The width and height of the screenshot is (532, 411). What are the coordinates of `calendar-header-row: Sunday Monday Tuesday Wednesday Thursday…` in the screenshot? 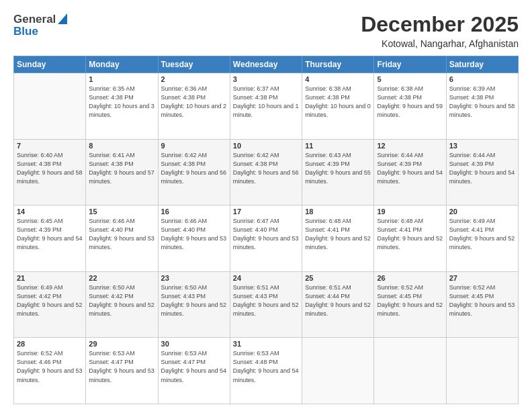 It's located at (266, 64).